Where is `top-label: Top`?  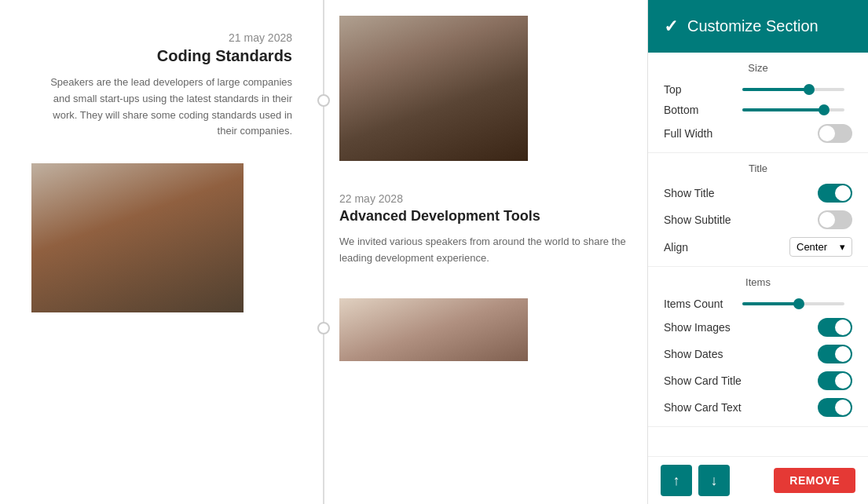 top-label: Top is located at coordinates (672, 89).